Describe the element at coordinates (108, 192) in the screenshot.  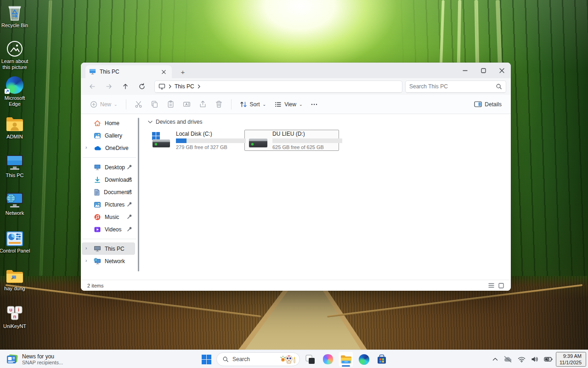
I see `sidebar-item-documents: Documents` at that location.